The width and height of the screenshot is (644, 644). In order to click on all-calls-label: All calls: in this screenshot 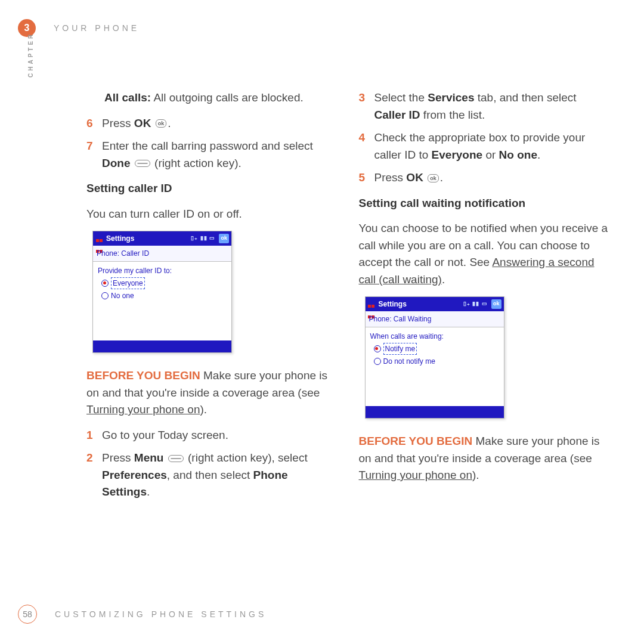, I will do `click(128, 98)`.